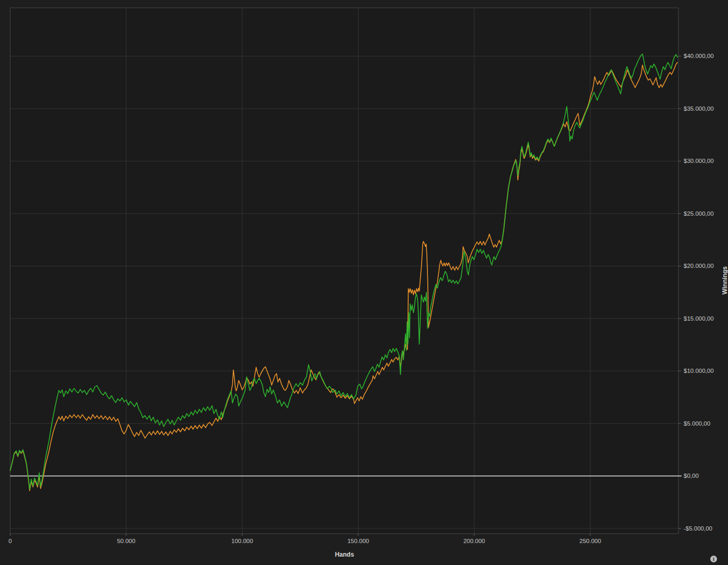 This screenshot has width=728, height=565. What do you see at coordinates (474, 541) in the screenshot?
I see `x-tick-label: 200.000` at bounding box center [474, 541].